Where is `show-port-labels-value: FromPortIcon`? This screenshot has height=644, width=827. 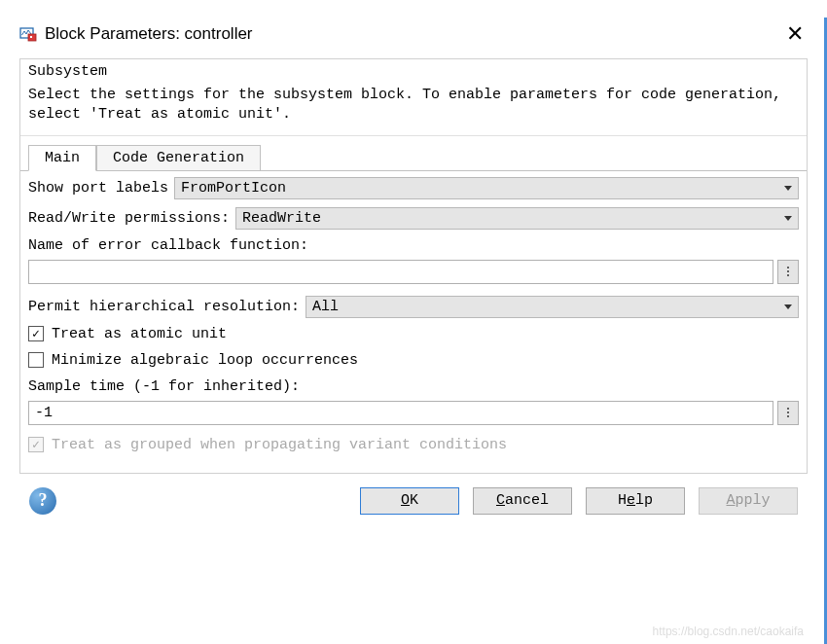 show-port-labels-value: FromPortIcon is located at coordinates (234, 189).